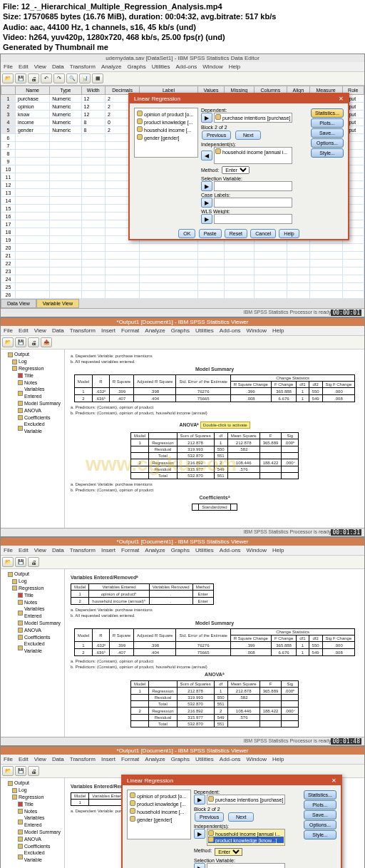 This screenshot has width=365, height=868. Describe the element at coordinates (253, 219) in the screenshot. I see `wls-field` at that location.